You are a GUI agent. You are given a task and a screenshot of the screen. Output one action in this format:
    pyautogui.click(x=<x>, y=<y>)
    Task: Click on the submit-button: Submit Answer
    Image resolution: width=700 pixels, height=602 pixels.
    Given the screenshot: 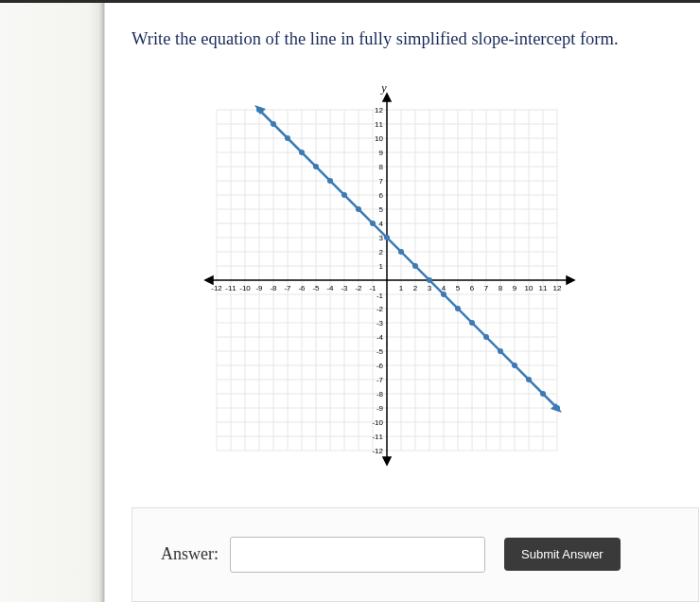 What is the action you would take?
    pyautogui.click(x=562, y=555)
    